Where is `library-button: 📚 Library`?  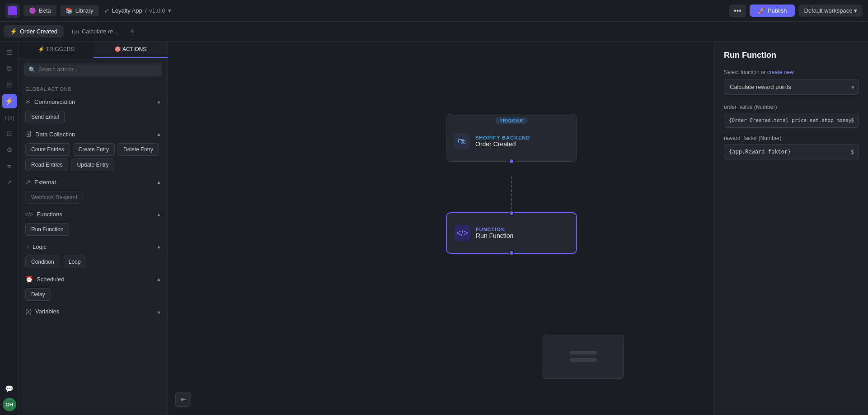 library-button: 📚 Library is located at coordinates (80, 11).